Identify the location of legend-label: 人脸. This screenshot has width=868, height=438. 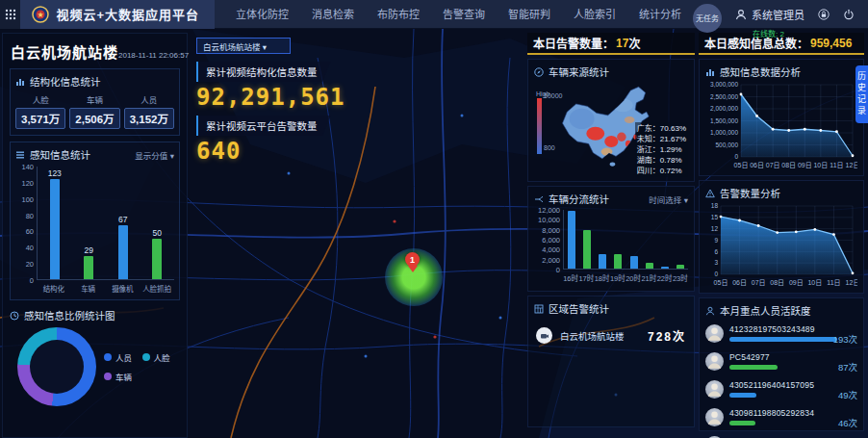
(162, 357).